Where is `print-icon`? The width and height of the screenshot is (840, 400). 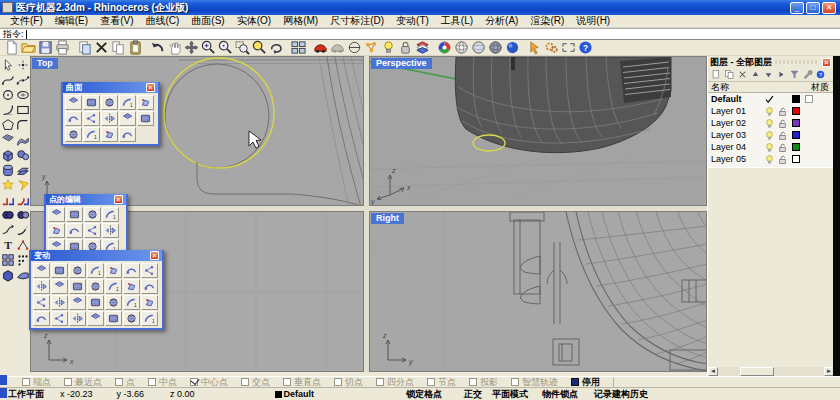 print-icon is located at coordinates (62, 48).